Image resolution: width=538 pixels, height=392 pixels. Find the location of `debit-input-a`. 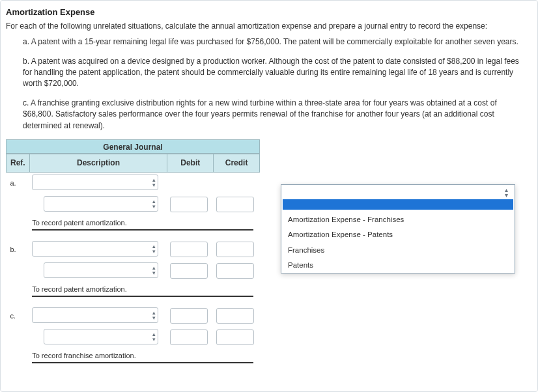

debit-input-a is located at coordinates (189, 204).